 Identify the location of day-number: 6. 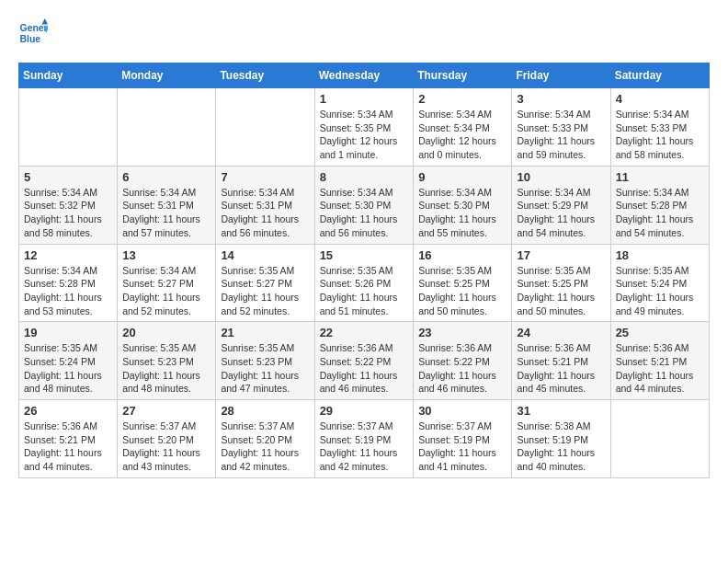
(166, 177).